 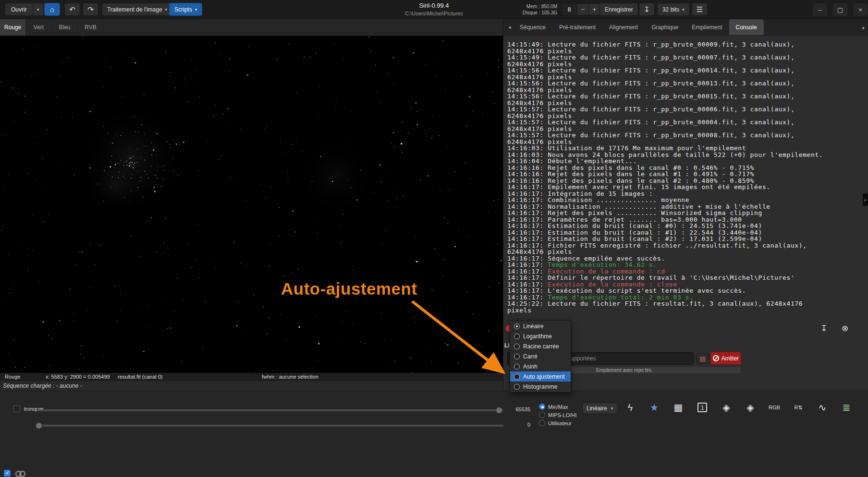 What do you see at coordinates (17, 409) in the screenshot?
I see `truncate-checkbox` at bounding box center [17, 409].